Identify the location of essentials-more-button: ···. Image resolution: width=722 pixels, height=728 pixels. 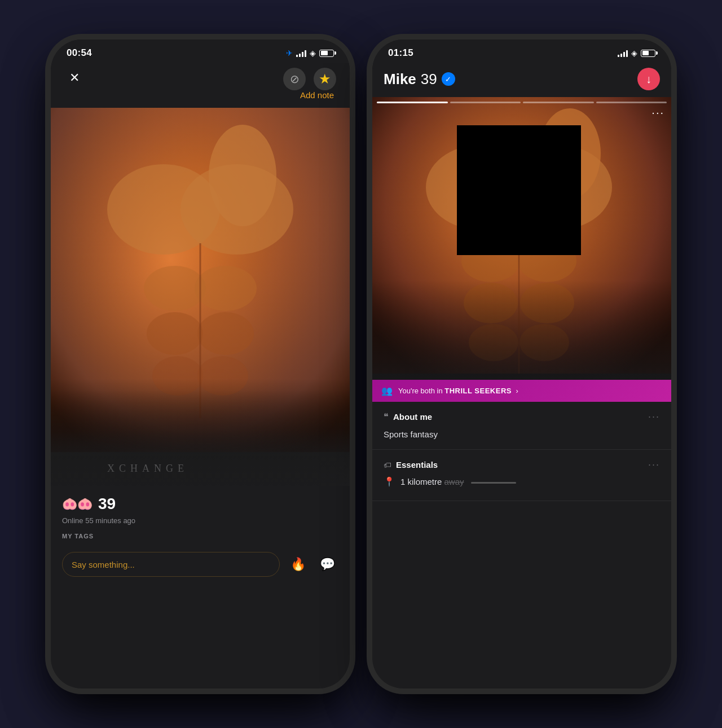
(654, 465).